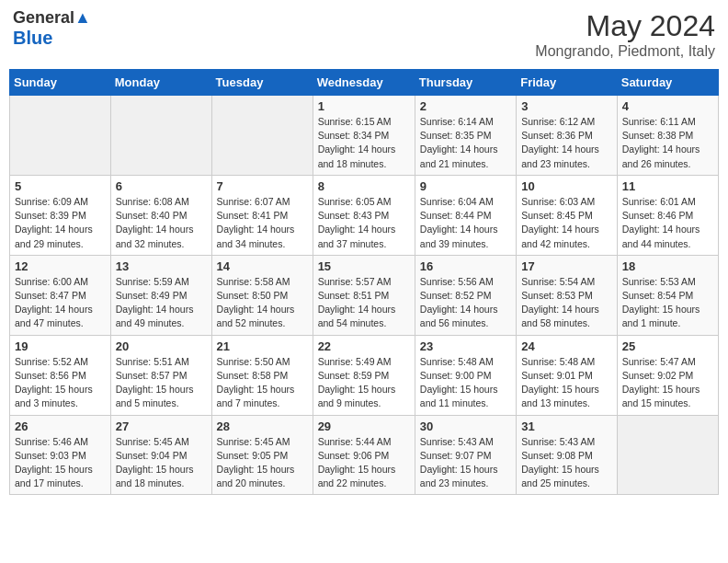 This screenshot has width=728, height=563. I want to click on col-header-friday: Friday, so click(567, 83).